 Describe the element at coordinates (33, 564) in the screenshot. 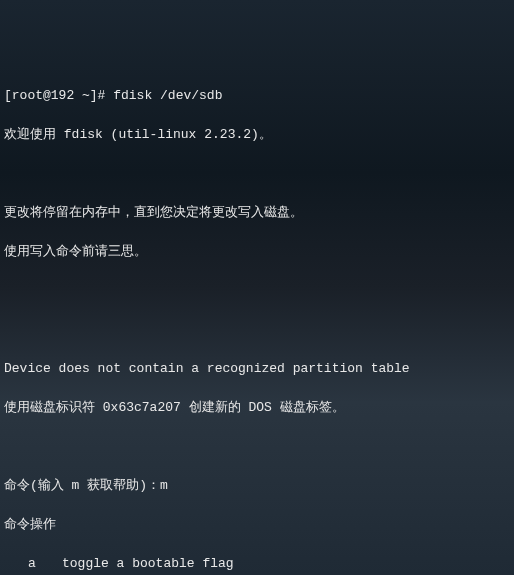

I see `command-key: a` at that location.